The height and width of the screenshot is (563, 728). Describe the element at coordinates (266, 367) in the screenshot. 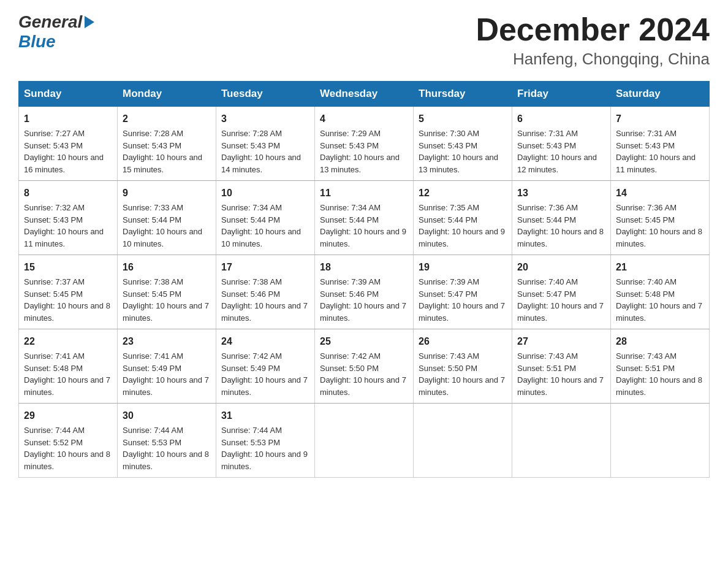

I see `calendar-cell: 24Sunrise: 7:42 AMSunset: 5:49 PMDayligh…` at that location.